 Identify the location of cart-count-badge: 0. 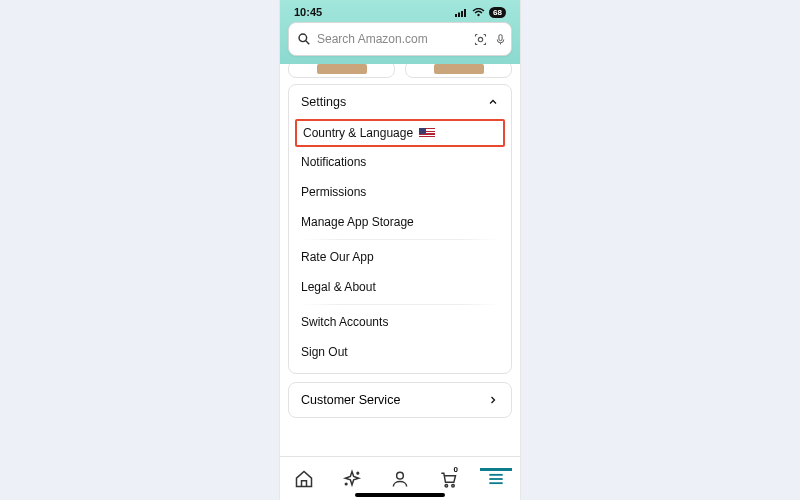
(456, 470).